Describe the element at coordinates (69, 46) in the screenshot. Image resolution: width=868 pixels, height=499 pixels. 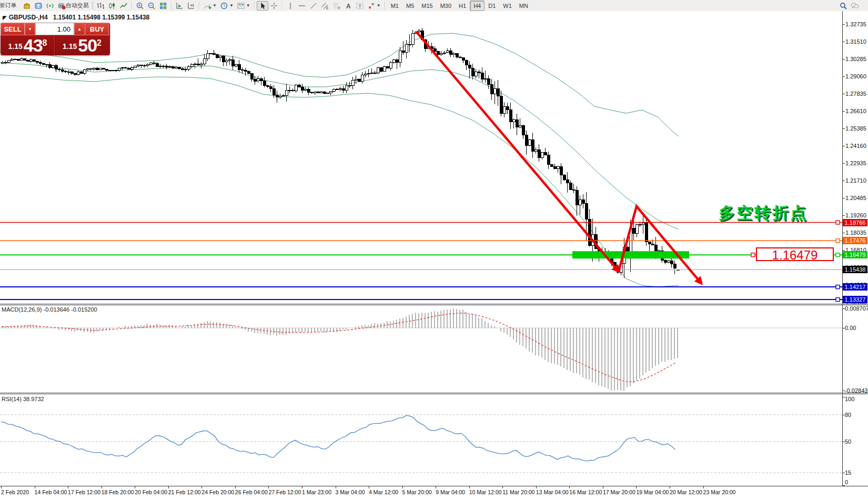
I see `buy-price-small: 1.15` at that location.